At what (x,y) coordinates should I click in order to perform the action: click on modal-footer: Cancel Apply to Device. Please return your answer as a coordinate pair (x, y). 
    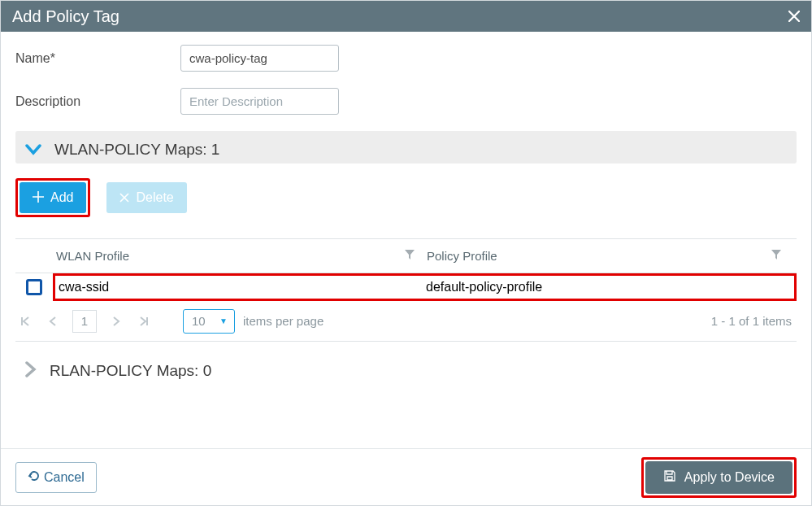
    Looking at the image, I should click on (406, 477).